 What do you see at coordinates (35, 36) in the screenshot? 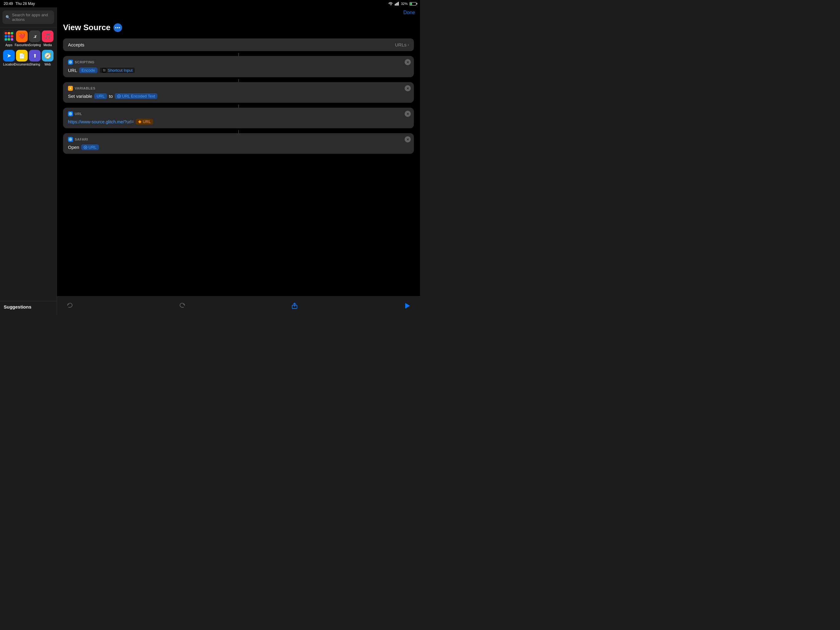
I see `scripting-icon: 𝑥` at bounding box center [35, 36].